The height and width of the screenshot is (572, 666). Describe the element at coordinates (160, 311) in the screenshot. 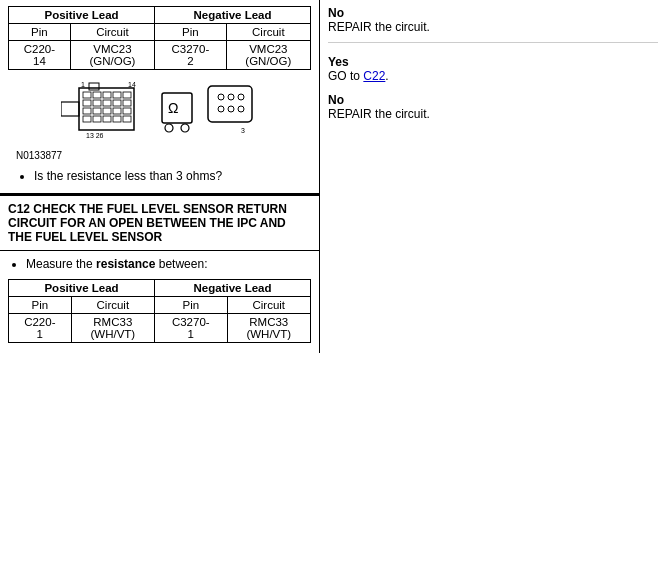

I see `c12-table: Positive Lead Negative Lead Pin Circuit …` at that location.